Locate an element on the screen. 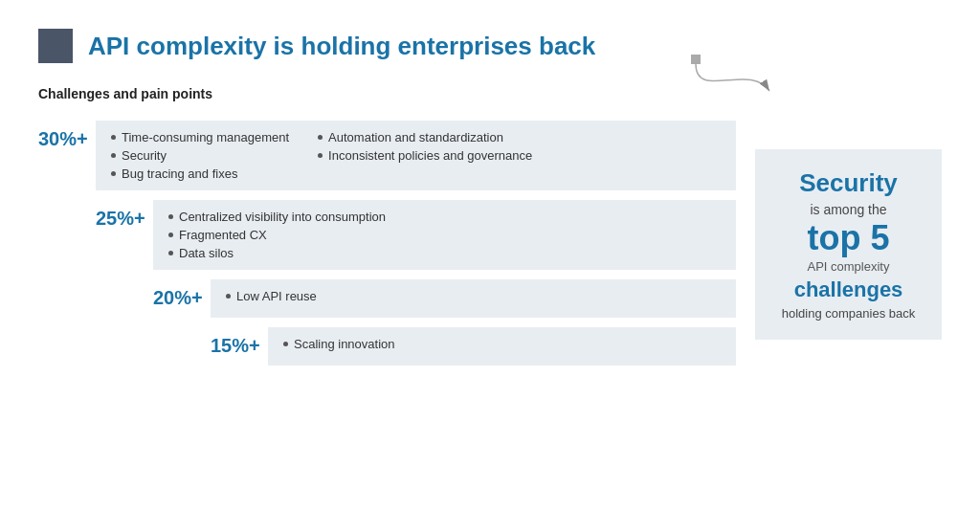 This screenshot has height=532, width=980. list-item: Scaling innovation is located at coordinates (339, 344).